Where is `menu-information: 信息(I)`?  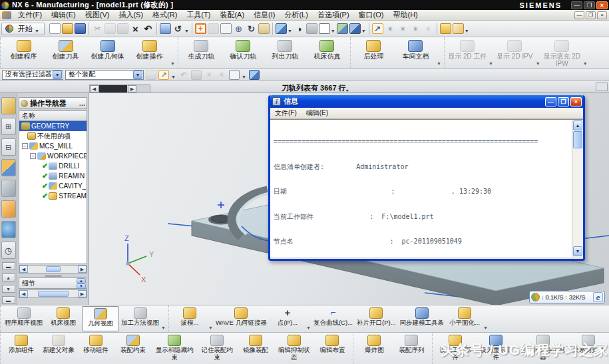
menu-information: 信息(I) is located at coordinates (264, 15).